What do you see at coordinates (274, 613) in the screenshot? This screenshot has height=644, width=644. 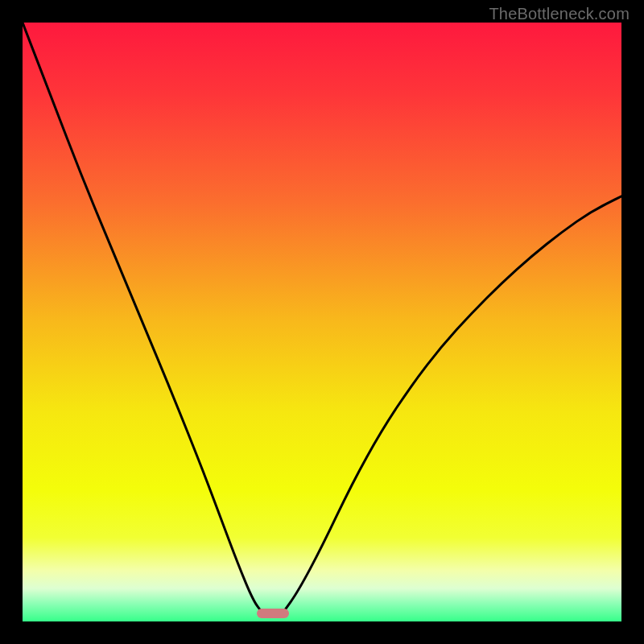 I see `minimum-marker` at bounding box center [274, 613].